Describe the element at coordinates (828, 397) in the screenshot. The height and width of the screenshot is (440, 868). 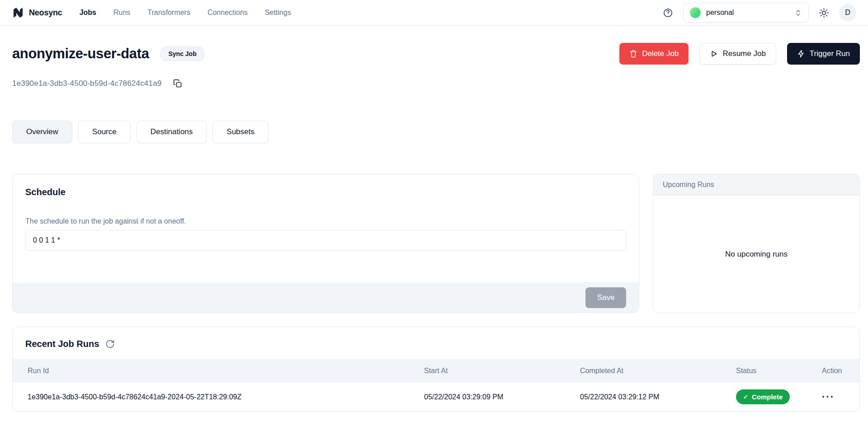
I see `row-actions-ellipsis-icon: ···` at that location.